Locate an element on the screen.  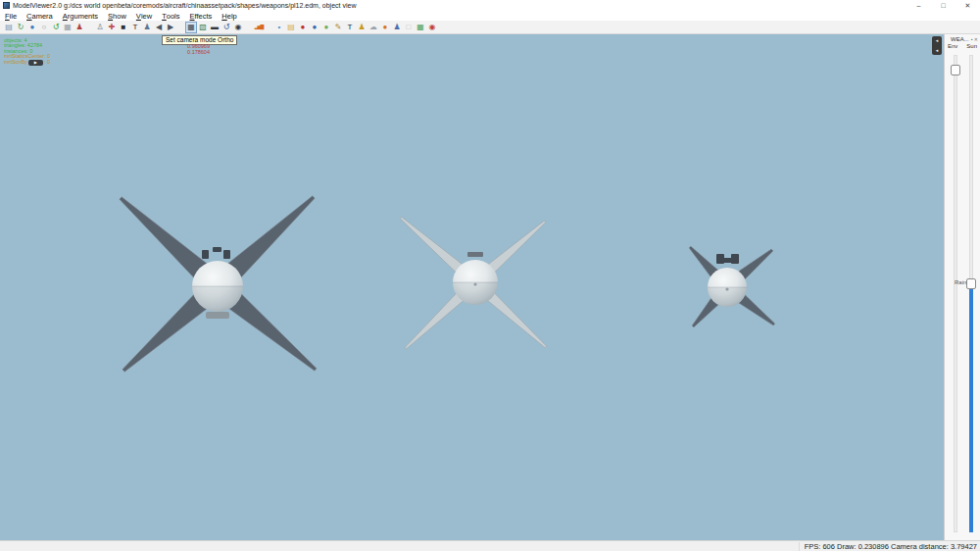
open-model-icon: ▤ is located at coordinates (9, 27).